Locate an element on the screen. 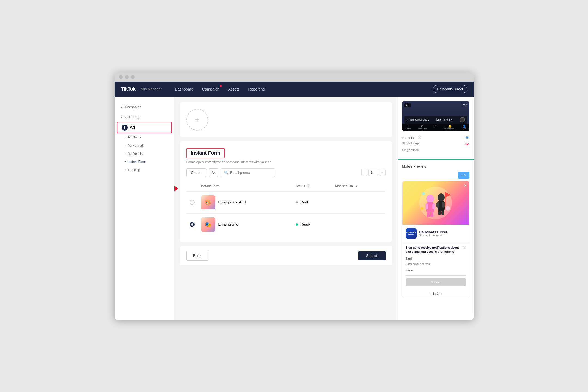  ads-list-label: Ads List is located at coordinates (408, 138).